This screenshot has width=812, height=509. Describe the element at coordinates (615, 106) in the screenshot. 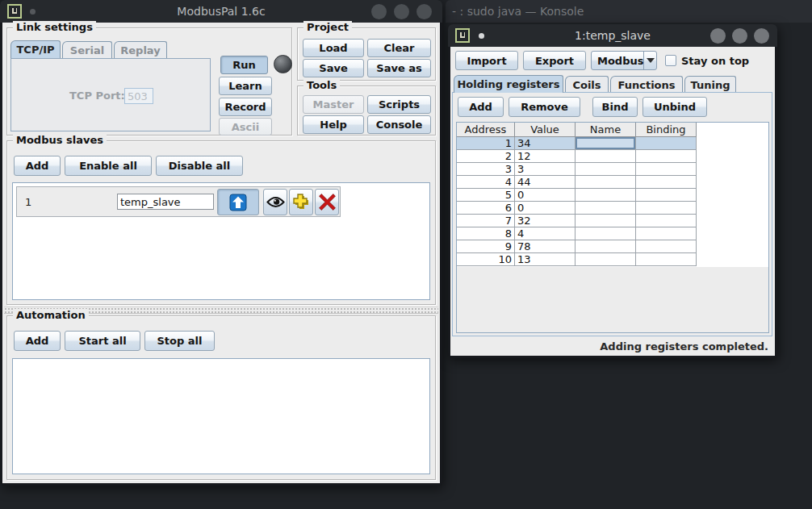

I see `bind-button: Bind` at that location.